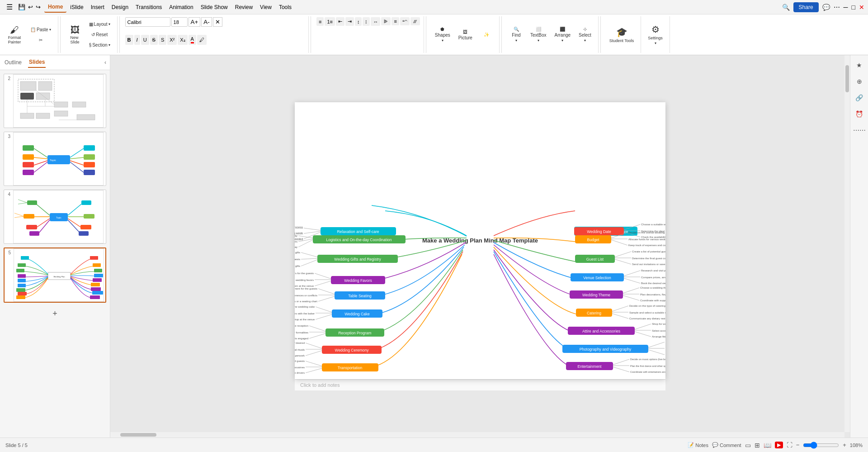 This screenshot has width=868, height=452. I want to click on undo-icon: ↩, so click(31, 7).